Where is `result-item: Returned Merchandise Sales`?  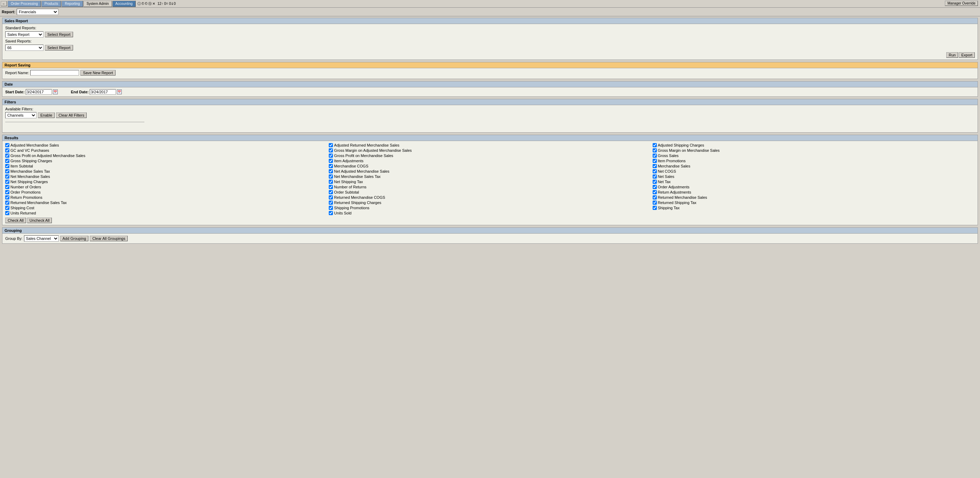 result-item: Returned Merchandise Sales is located at coordinates (814, 197).